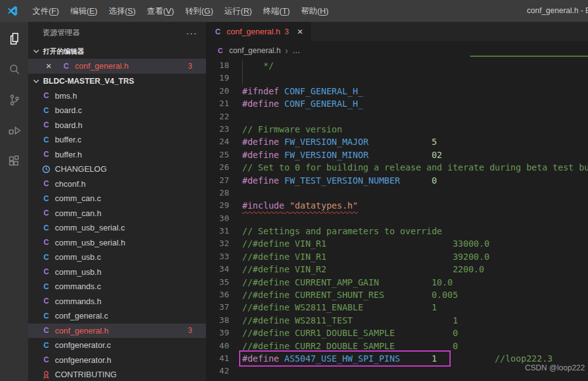 The image size is (588, 381). I want to click on line-number: 22, so click(217, 117).